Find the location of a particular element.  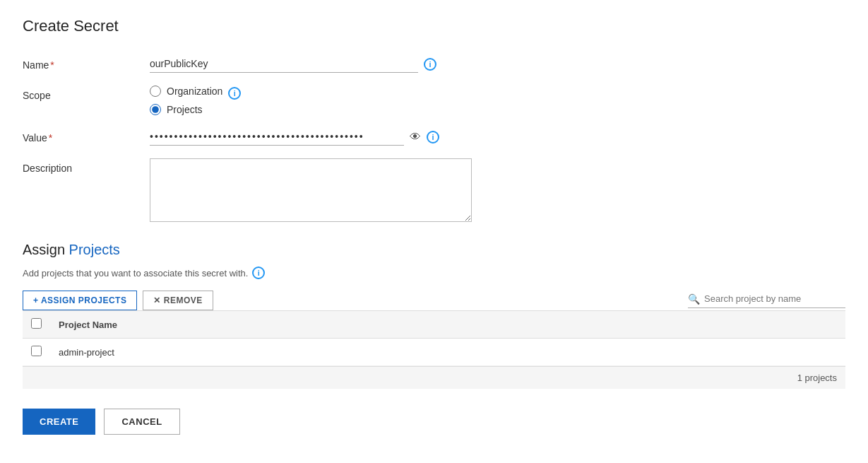

name-info-icon: i is located at coordinates (430, 64).